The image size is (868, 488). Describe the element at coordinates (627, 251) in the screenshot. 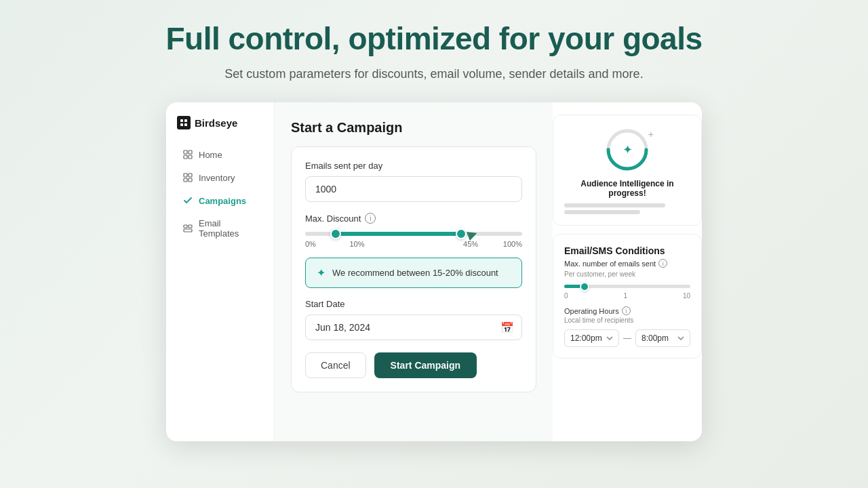

I see `sms-card-title: Email/SMS Conditions` at that location.